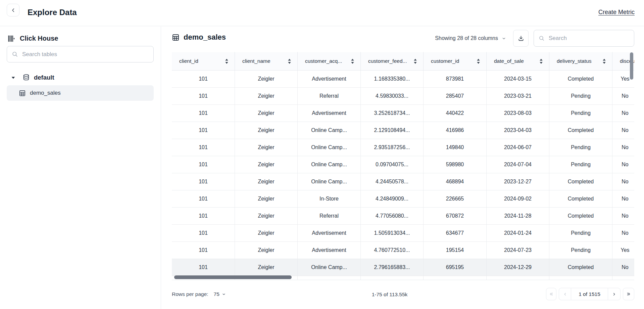 The height and width of the screenshot is (309, 644). Describe the element at coordinates (470, 38) in the screenshot. I see `columns-visibility-dropdown: Showing 28 of 28 columns` at that location.